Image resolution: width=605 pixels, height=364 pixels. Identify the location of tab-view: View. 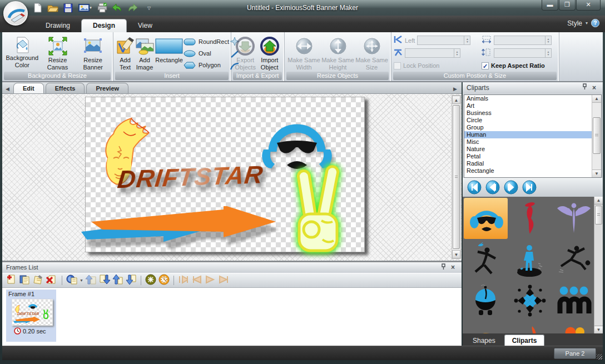
(145, 26).